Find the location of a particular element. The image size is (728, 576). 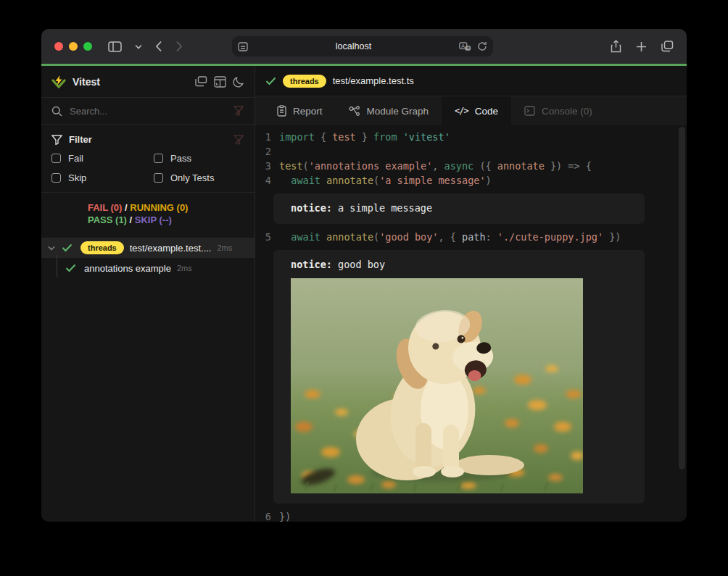

test-file-name: test/example.test.... is located at coordinates (171, 248).